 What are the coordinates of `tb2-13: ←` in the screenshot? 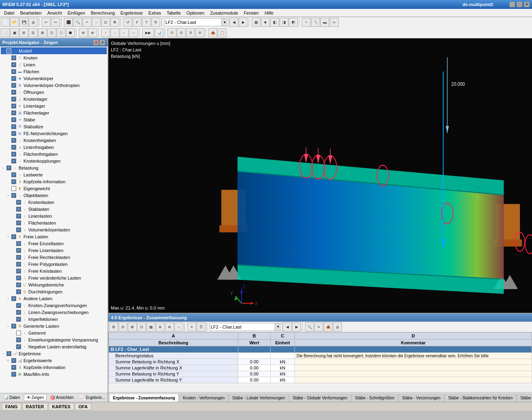 It's located at (124, 33).